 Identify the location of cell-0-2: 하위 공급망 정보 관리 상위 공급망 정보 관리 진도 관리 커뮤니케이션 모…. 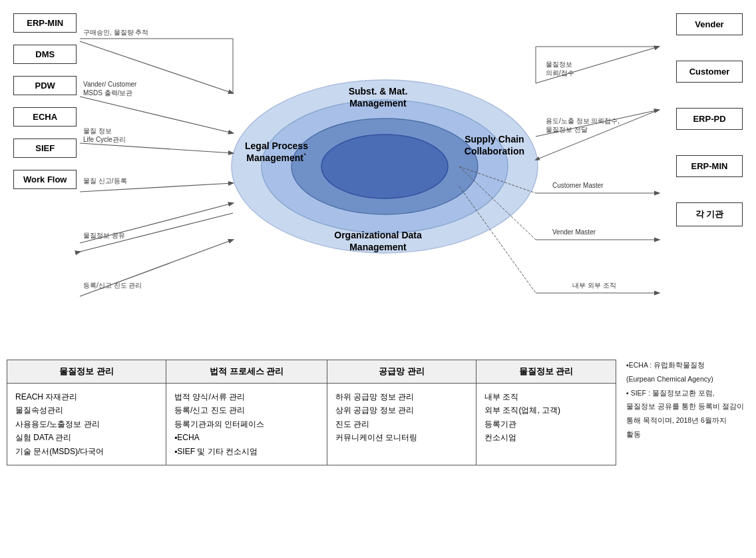
(402, 425).